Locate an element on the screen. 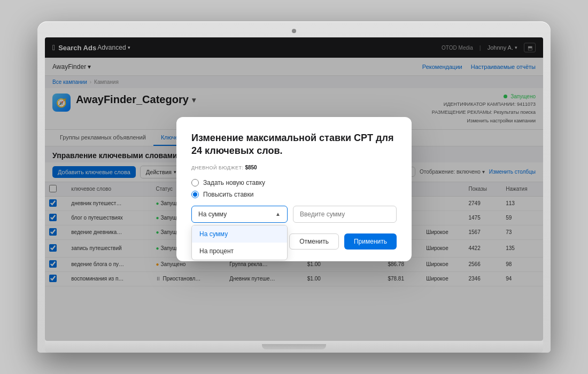 The width and height of the screenshot is (588, 374). cancel-button: Отменить is located at coordinates (314, 241).